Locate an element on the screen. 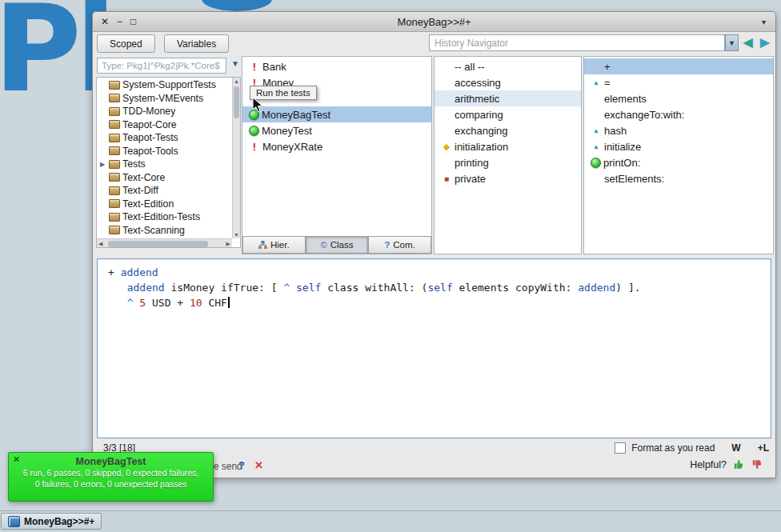 The width and height of the screenshot is (781, 532). package-list-item: Text-Edition-Tests is located at coordinates (165, 218).